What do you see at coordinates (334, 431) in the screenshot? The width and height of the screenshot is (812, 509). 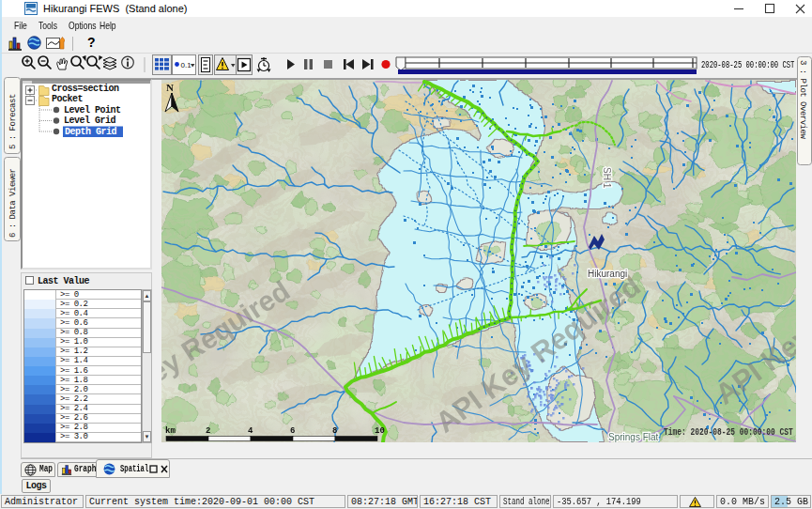 I see `svg-text: 8` at bounding box center [334, 431].